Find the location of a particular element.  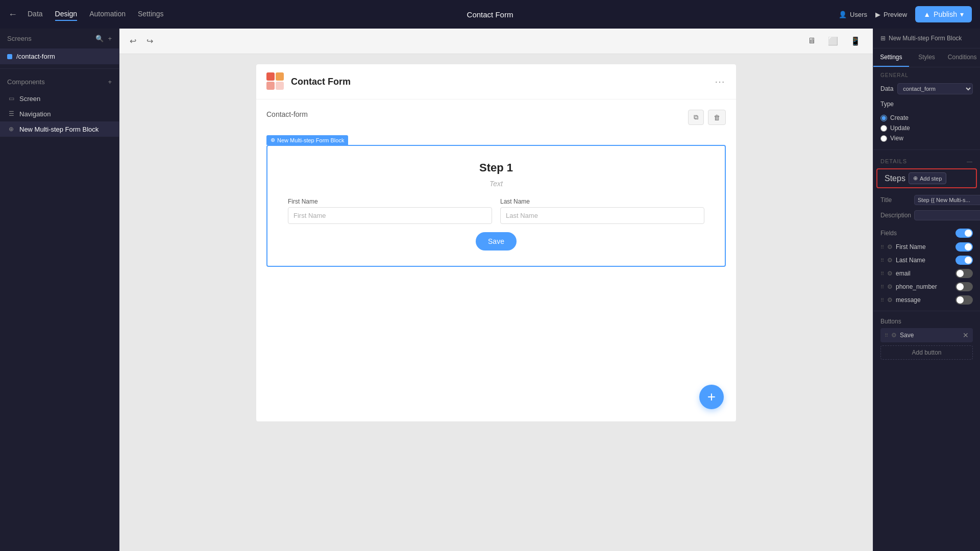

type-label: Type is located at coordinates (887, 104).